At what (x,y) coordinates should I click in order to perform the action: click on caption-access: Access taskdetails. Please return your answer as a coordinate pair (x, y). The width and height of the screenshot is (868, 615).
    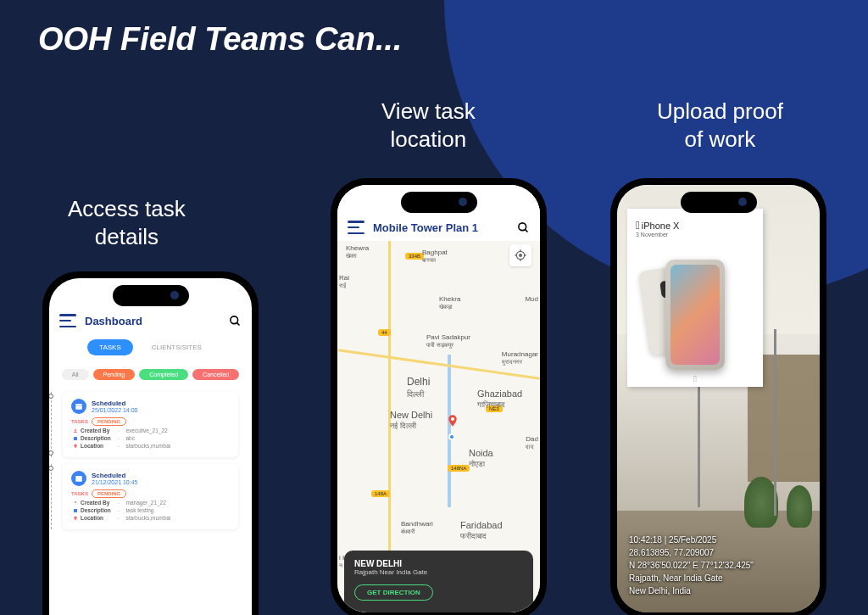
    Looking at the image, I should click on (127, 222).